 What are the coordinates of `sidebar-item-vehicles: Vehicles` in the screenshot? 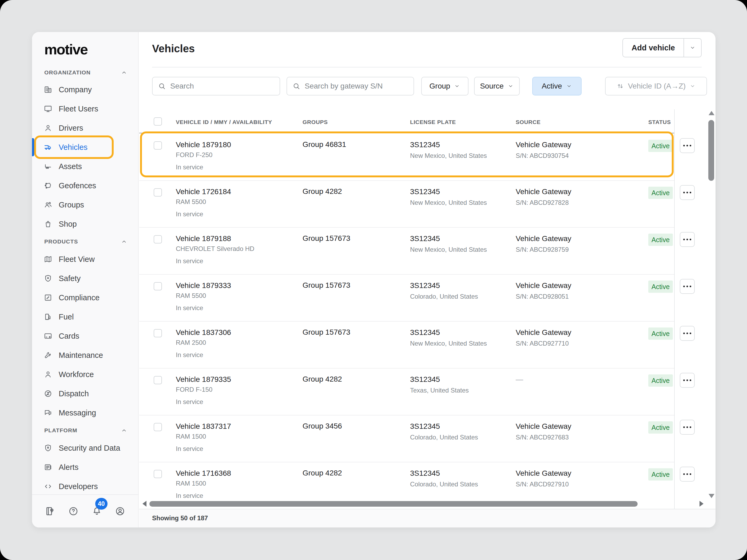 It's located at (85, 147).